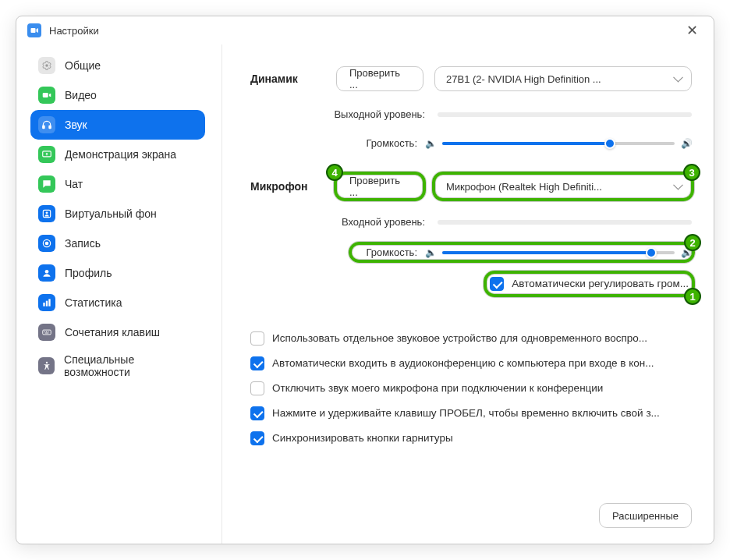  Describe the element at coordinates (601, 284) in the screenshot. I see `auto-adjust-volume-label: Автоматически регулировать гром...` at that location.